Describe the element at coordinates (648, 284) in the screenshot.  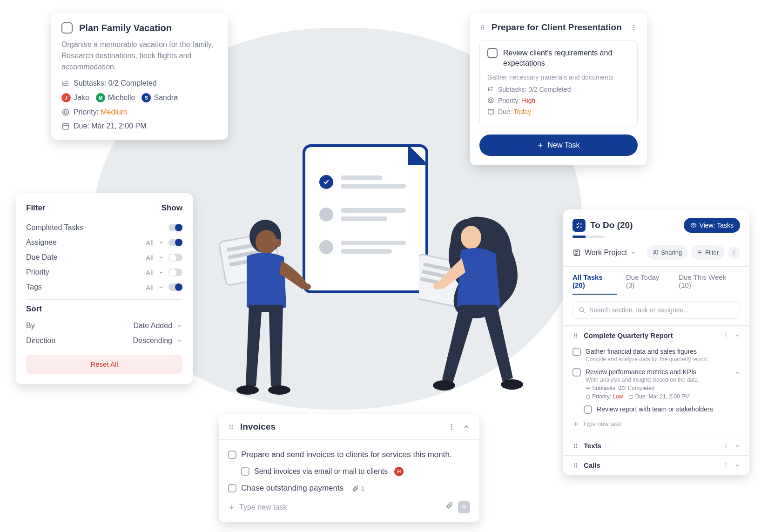
I see `tab: Due Today (3)` at that location.